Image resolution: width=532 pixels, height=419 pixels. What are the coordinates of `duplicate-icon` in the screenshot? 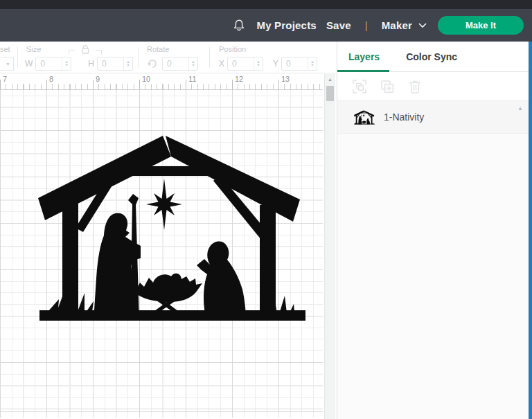 It's located at (387, 87).